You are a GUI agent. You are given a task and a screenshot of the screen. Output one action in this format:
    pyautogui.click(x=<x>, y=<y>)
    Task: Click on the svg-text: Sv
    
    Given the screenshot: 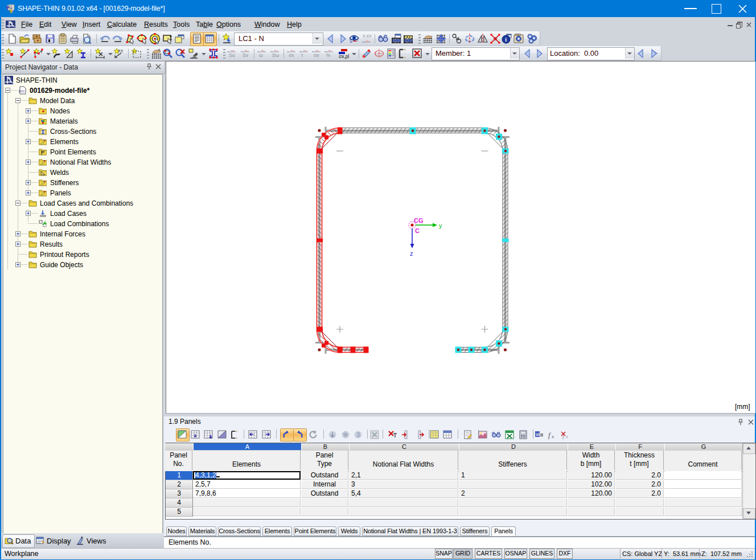 What is the action you would take?
    pyautogui.click(x=246, y=55)
    